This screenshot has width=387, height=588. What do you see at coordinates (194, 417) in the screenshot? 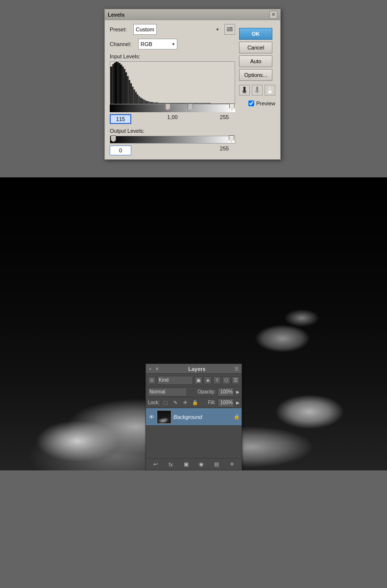
I see `layer-item: 👁 Background 🔒` at bounding box center [194, 417].